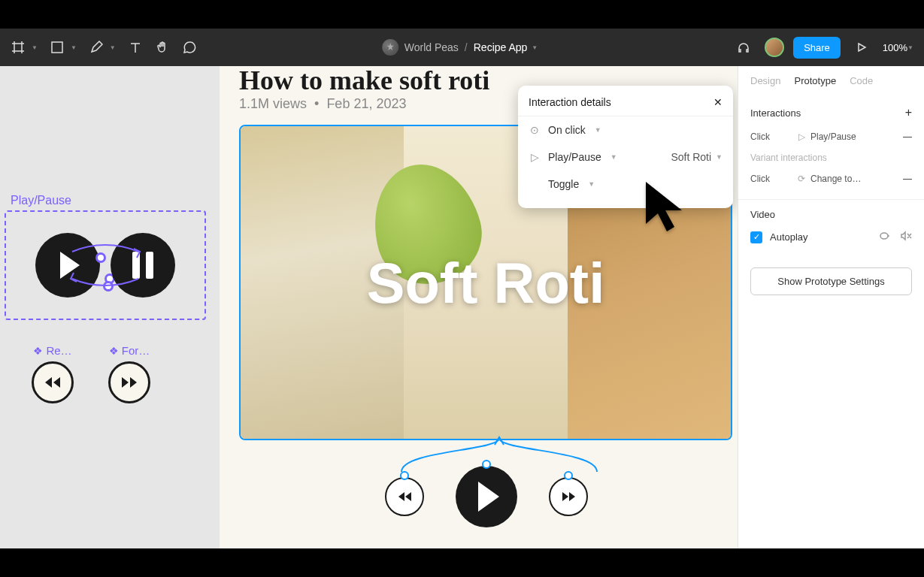  What do you see at coordinates (816, 48) in the screenshot?
I see `share-button: Share` at bounding box center [816, 48].